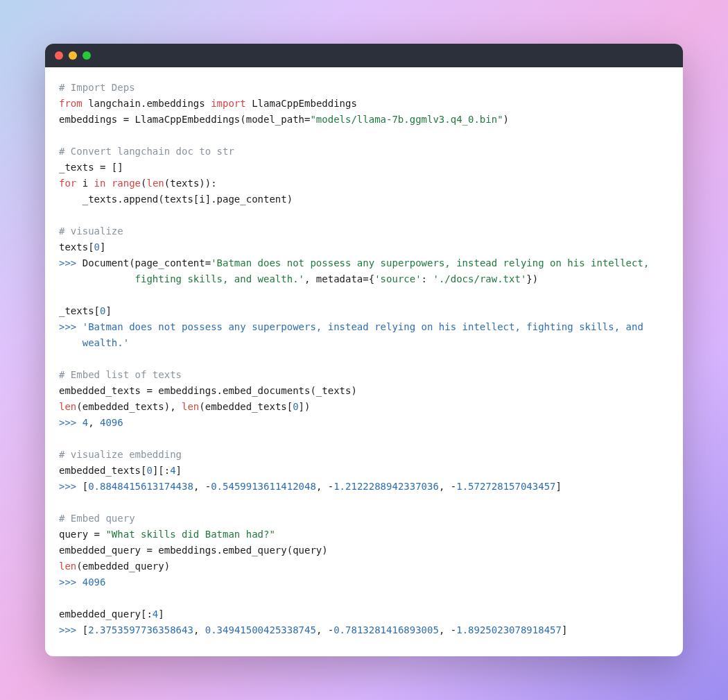  I want to click on code-text: i, so click(85, 183).